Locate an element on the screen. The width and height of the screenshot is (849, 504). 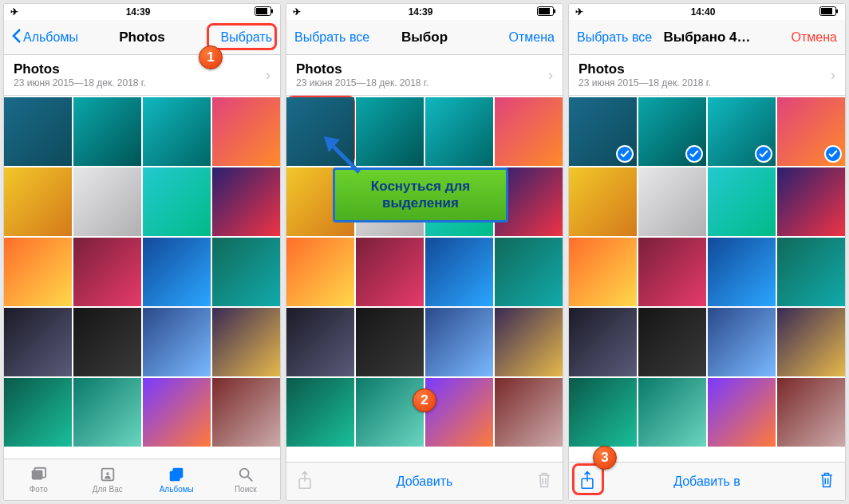
toolbar: Добавить is located at coordinates (424, 481).